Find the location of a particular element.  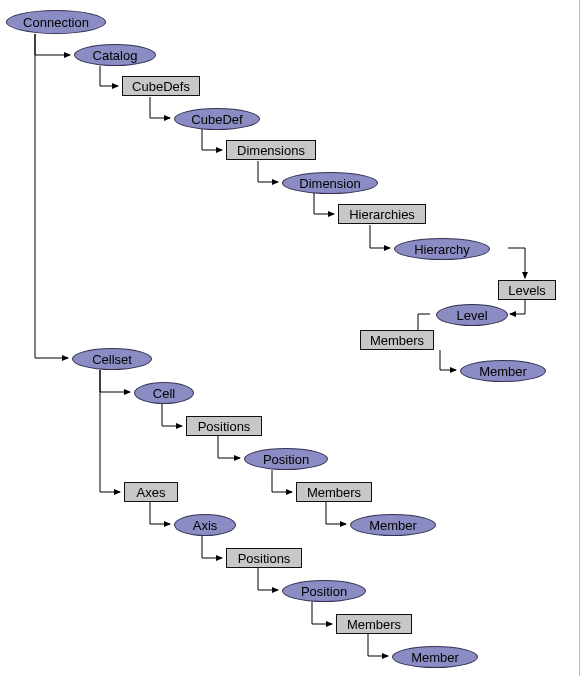

node-hierarchies: Hierarchies is located at coordinates (382, 214).